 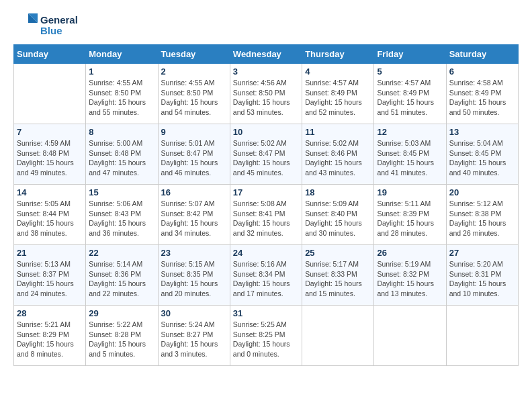 What do you see at coordinates (50, 132) in the screenshot?
I see `day-number: 7` at bounding box center [50, 132].